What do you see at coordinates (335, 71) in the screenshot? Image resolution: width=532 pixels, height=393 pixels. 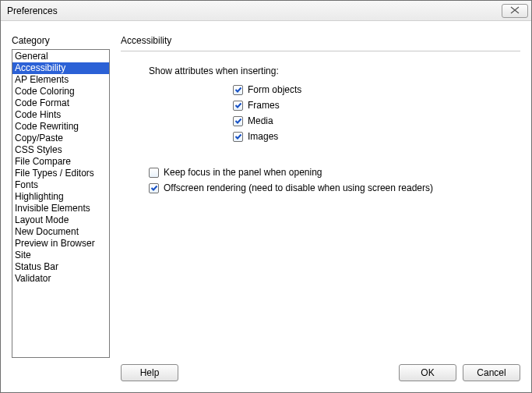 I see `insert-section-heading: Show attributes when inserting:` at bounding box center [335, 71].